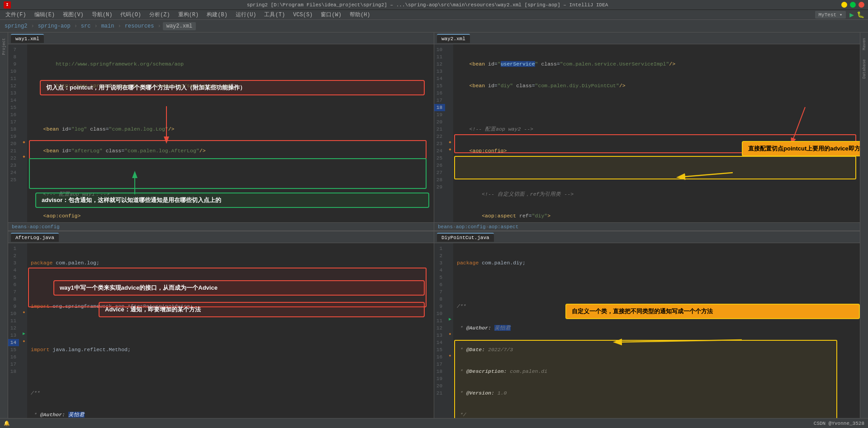  I want to click on right-java-line-numbers: 1 2 3 4 5 6 7 8 9 10 11 12 13 14, so click(441, 331).